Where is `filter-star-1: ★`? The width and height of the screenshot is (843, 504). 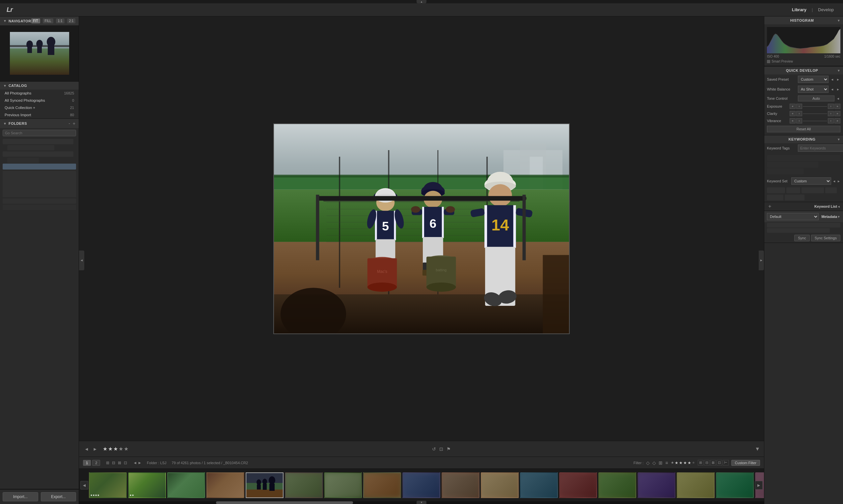
filter-star-1: ★ is located at coordinates (677, 463).